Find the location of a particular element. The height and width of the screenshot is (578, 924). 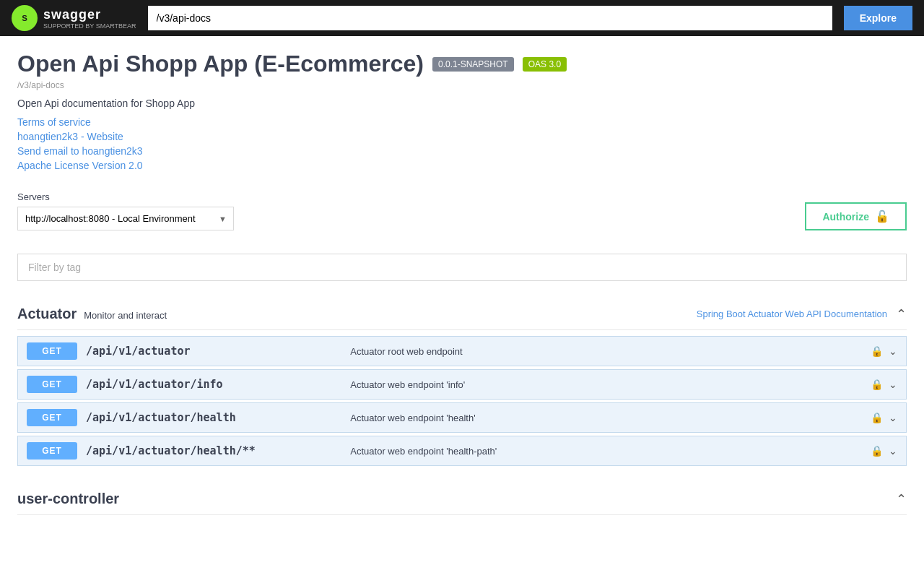

tag-name-user-controller: user-controller is located at coordinates (68, 499).